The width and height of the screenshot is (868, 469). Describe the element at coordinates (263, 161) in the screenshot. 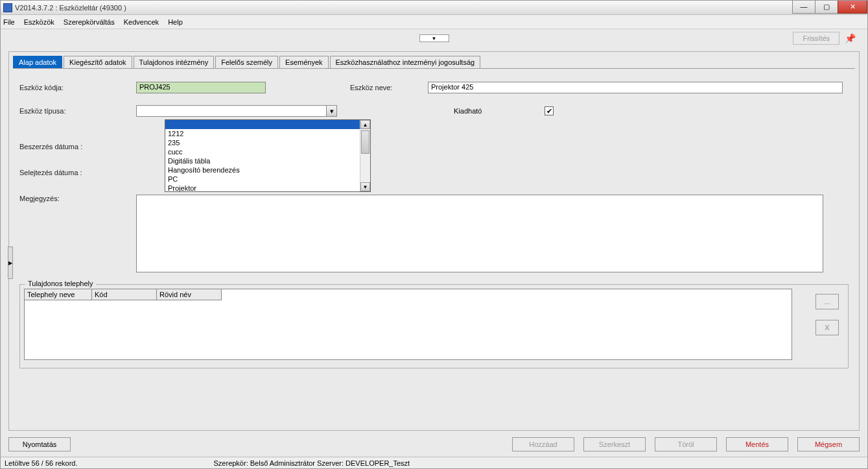

I see `dropdown-item: Digitális tábla` at that location.